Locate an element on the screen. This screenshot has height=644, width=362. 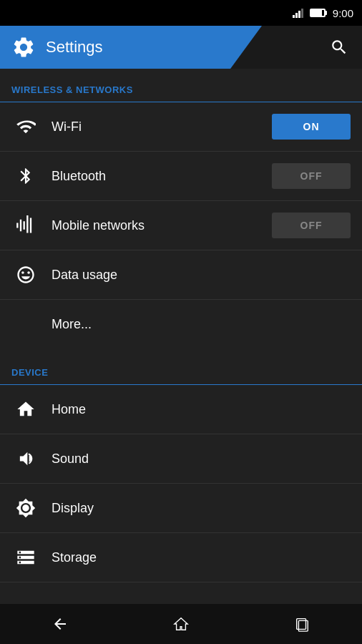
device-section-header: DEVICE is located at coordinates (181, 368).